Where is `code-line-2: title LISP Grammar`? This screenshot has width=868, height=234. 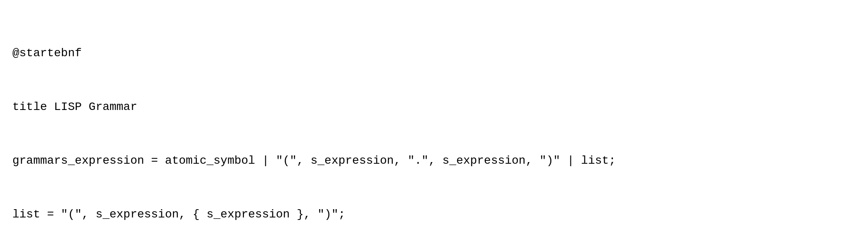 code-line-2: title LISP Grammar is located at coordinates (434, 107).